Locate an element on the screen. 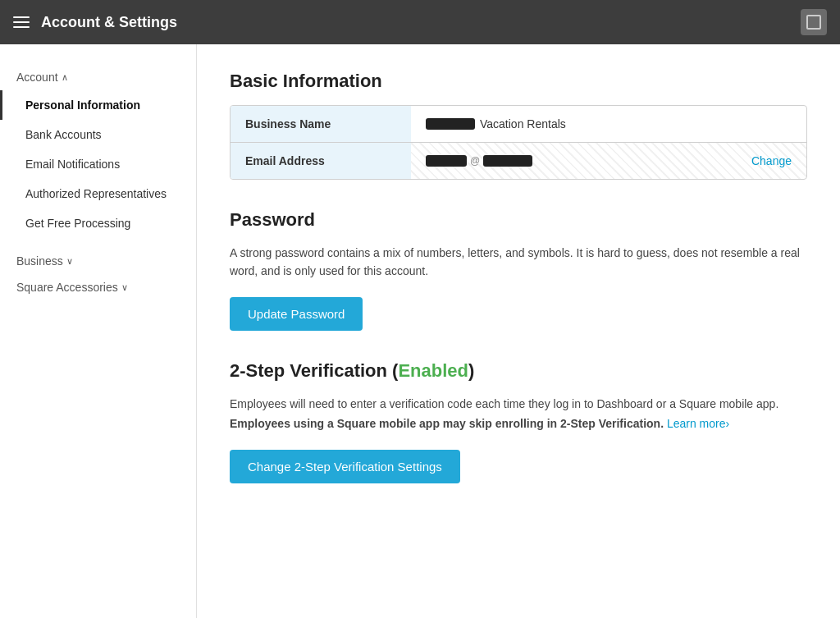  business-section-label: Business is located at coordinates (39, 261).